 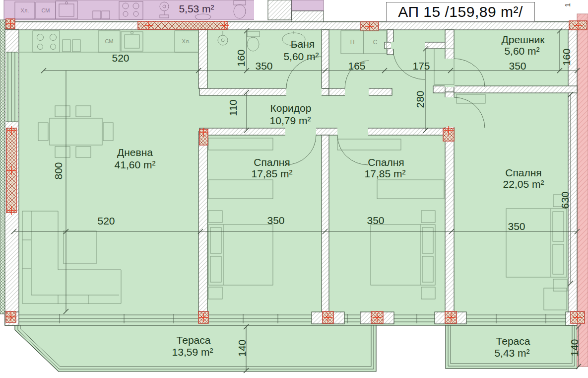 I want to click on wall-dressing-bottom, so click(x=516, y=89).